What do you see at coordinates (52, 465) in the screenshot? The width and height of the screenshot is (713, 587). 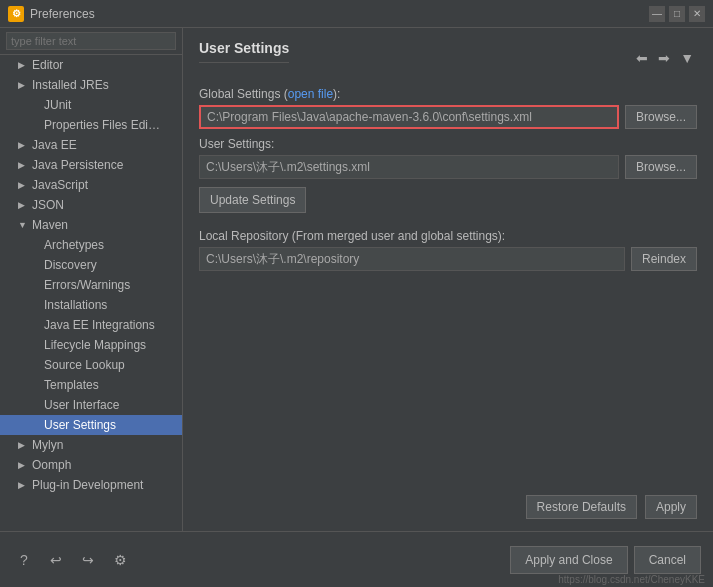 I see `sidebar-item-label: Oomph` at bounding box center [52, 465].